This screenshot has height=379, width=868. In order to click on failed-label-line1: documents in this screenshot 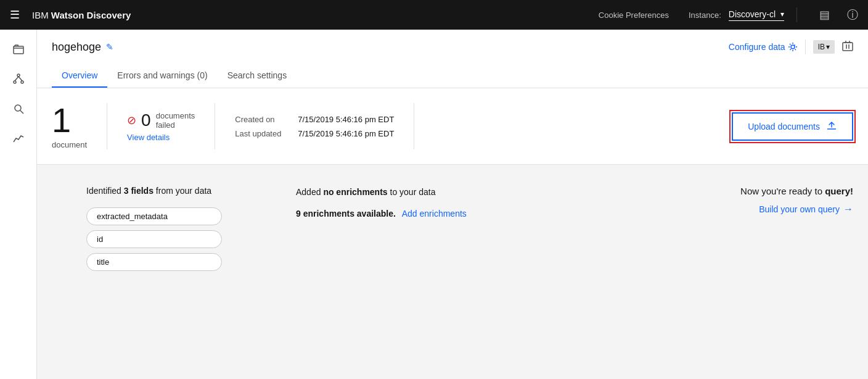, I will do `click(176, 116)`.